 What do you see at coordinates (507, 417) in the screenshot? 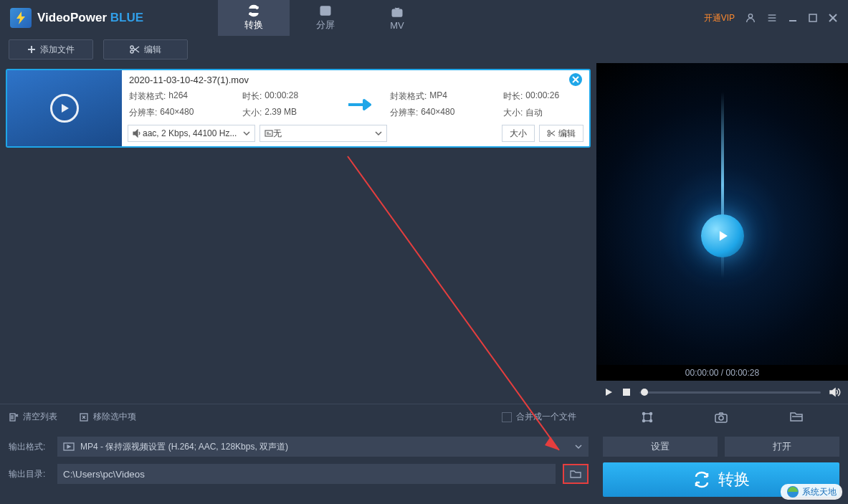
I see `checkbox-icon` at bounding box center [507, 417].